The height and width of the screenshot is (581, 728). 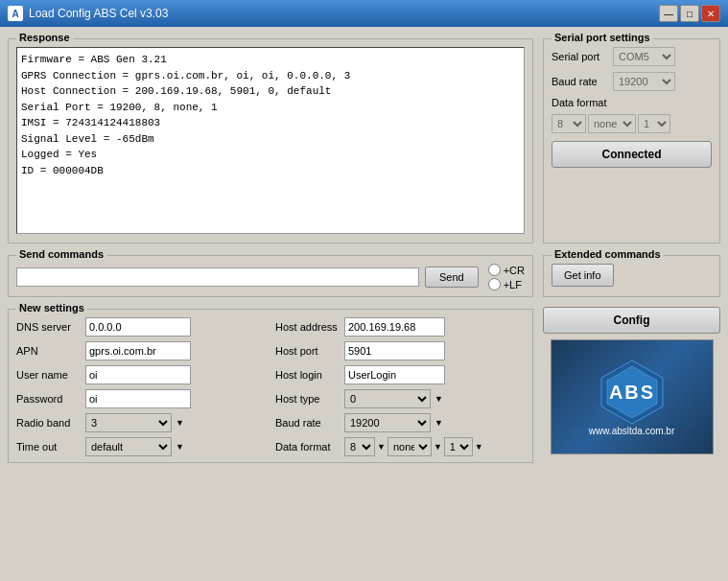 I want to click on maximize-button: □, so click(x=690, y=13).